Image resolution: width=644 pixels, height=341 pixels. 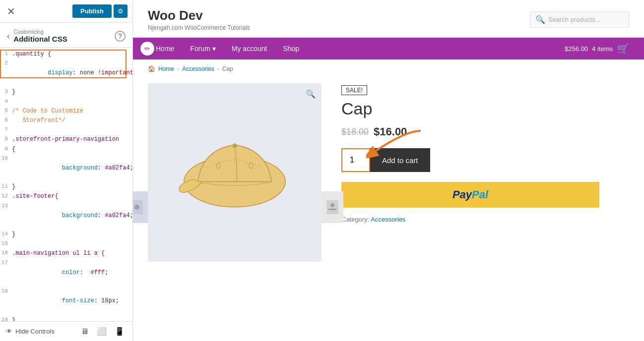 I want to click on close-button: ✕, so click(x=11, y=11).